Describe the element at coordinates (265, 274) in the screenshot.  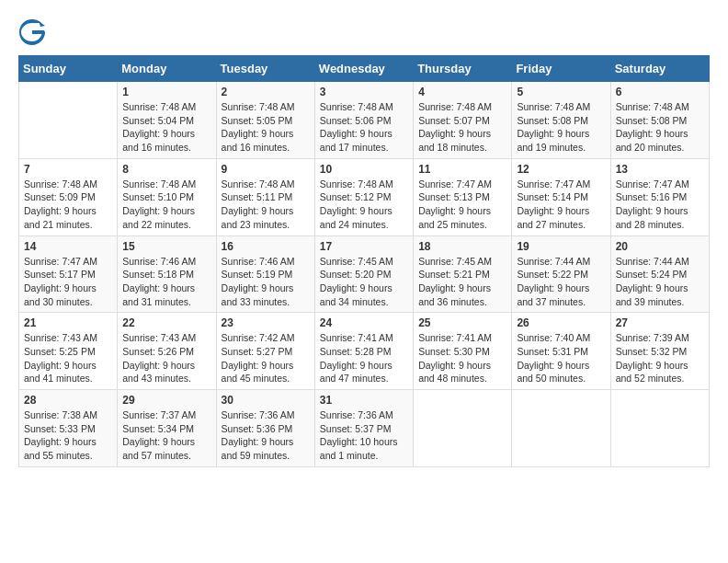
I see `day-cell: 16Sunrise: 7:46 AMSunset: 5:19 PMDayligh…` at that location.